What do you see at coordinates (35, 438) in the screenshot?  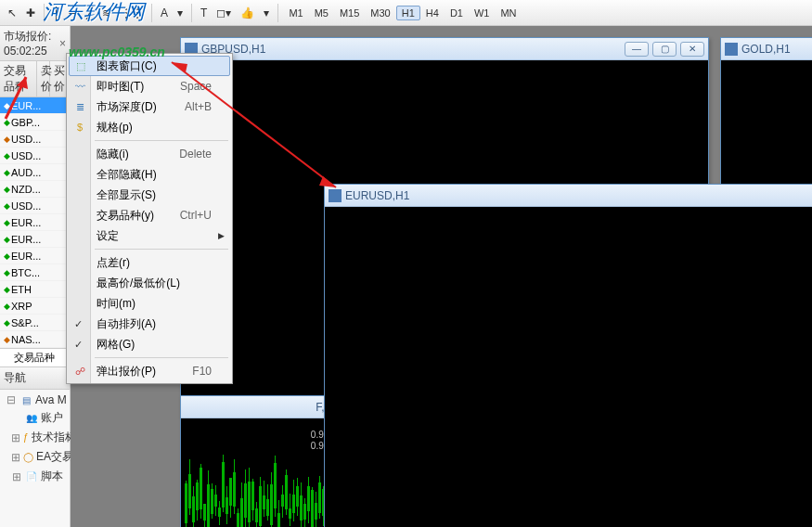 I see `nav-item: ⊞ƒ技术指标` at bounding box center [35, 438].